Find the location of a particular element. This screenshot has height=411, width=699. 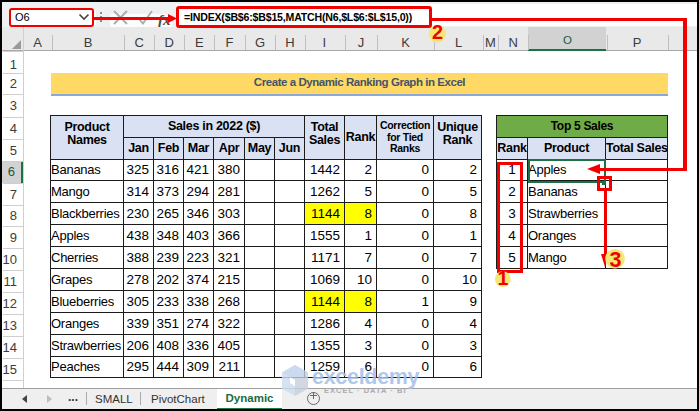

svg-text: 2 is located at coordinates (438, 32).